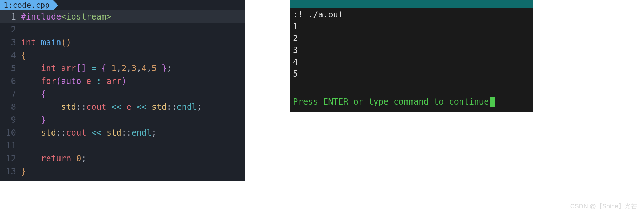  I want to click on line-number: 6, so click(10, 82).